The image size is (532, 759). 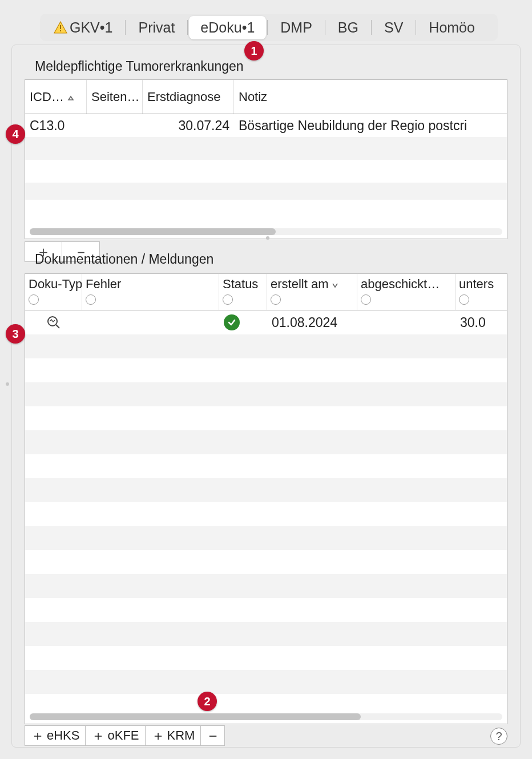 I want to click on cell-dokutyp, so click(x=54, y=322).